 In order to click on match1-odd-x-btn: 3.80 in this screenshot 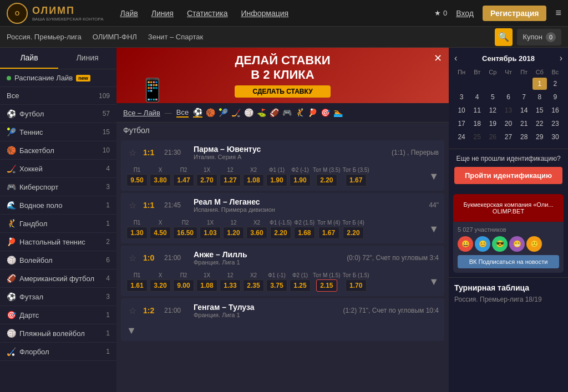, I will do `click(160, 180)`.